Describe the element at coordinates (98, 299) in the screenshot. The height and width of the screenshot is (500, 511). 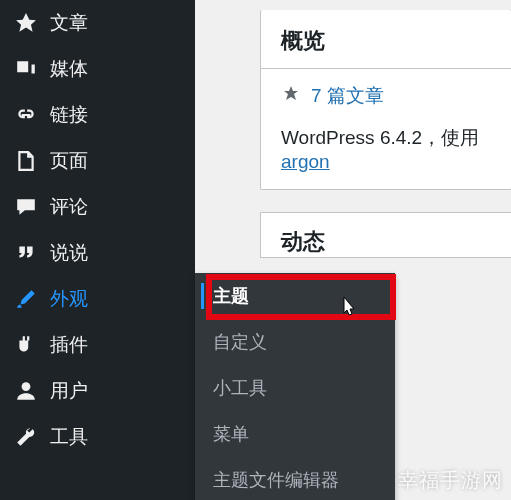
I see `sidebar-item-appearance: 外观` at that location.